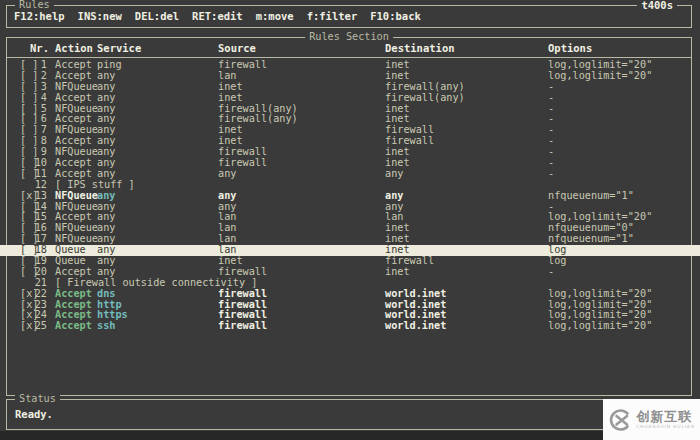  What do you see at coordinates (666, 416) in the screenshot?
I see `watermark-name: 创新互联` at bounding box center [666, 416].